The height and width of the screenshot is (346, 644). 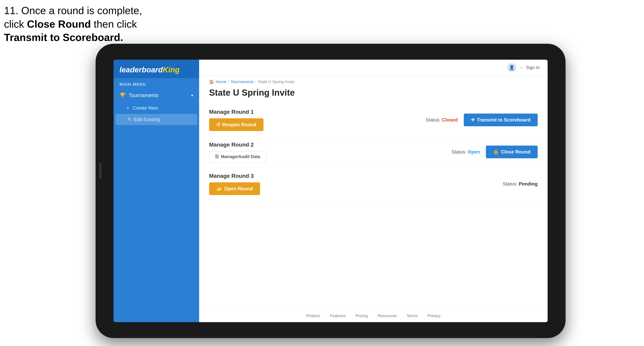 What do you see at coordinates (236, 112) in the screenshot?
I see `round1-title: Manage Round 1` at bounding box center [236, 112].